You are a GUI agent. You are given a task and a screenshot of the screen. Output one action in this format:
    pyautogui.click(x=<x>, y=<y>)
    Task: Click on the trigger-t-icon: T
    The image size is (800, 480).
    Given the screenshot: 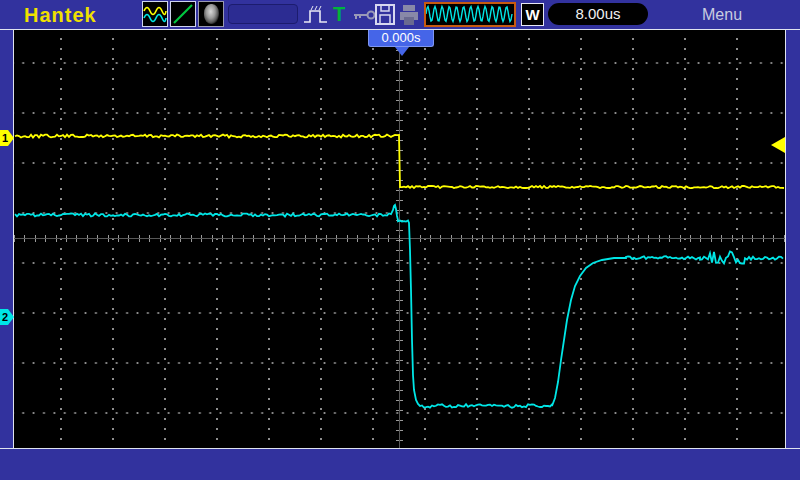 What is the action you would take?
    pyautogui.click(x=339, y=14)
    